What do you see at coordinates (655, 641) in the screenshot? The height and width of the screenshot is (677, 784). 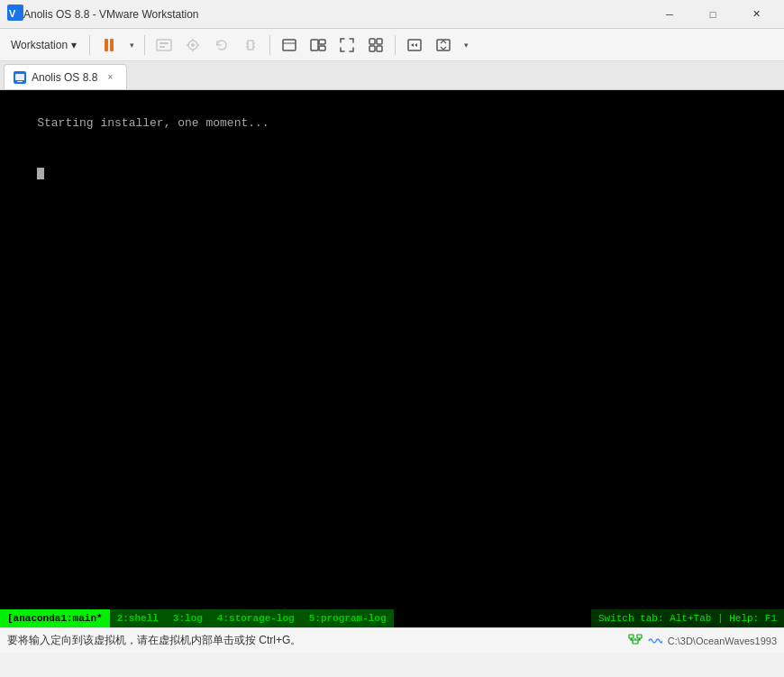 I see `wave-icon-group` at bounding box center [655, 641].